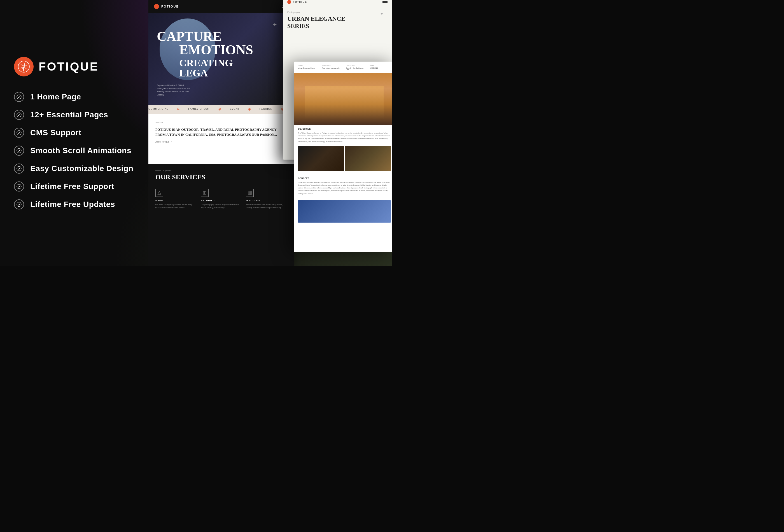  Describe the element at coordinates (81, 150) in the screenshot. I see `features-list: 1 Home Page 12+ Essential Pages CMS Supp…` at that location.